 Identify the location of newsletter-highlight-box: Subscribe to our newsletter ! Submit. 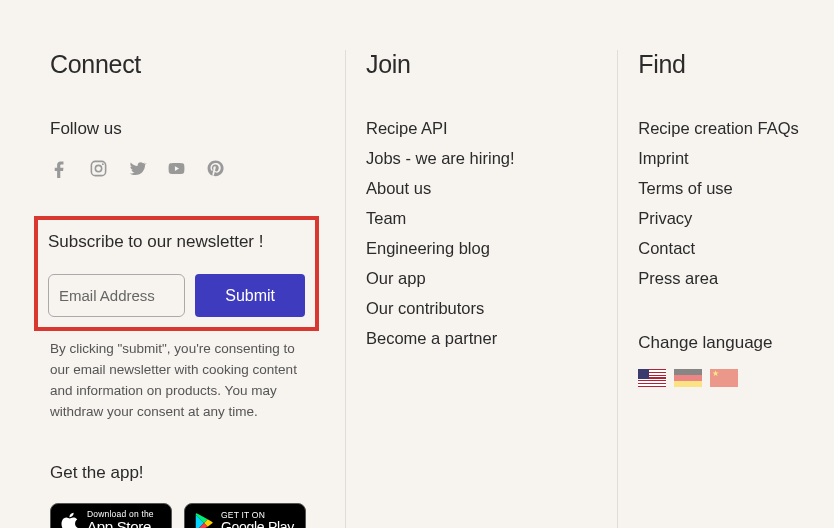
(176, 274).